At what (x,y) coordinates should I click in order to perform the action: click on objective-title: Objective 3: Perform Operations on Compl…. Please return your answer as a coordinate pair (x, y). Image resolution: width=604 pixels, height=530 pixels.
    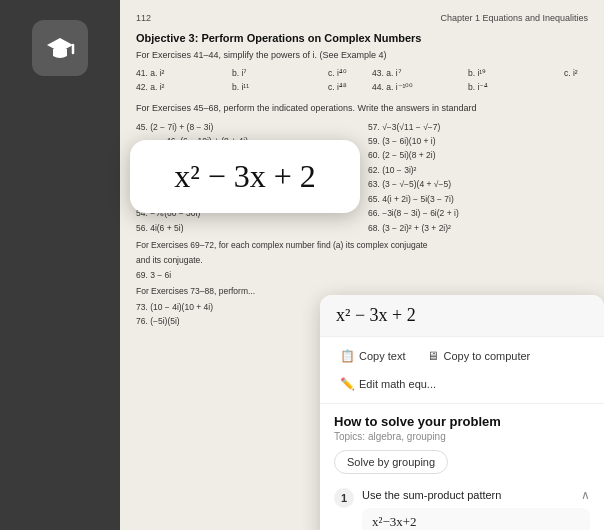
    Looking at the image, I should click on (362, 38).